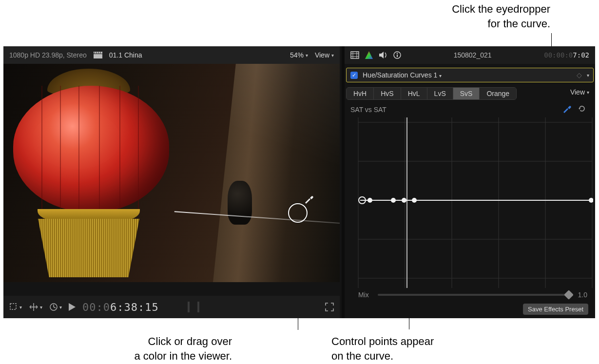 The image size is (599, 364). Describe the element at coordinates (414, 94) in the screenshot. I see `tab-hvl: HvL` at that location.